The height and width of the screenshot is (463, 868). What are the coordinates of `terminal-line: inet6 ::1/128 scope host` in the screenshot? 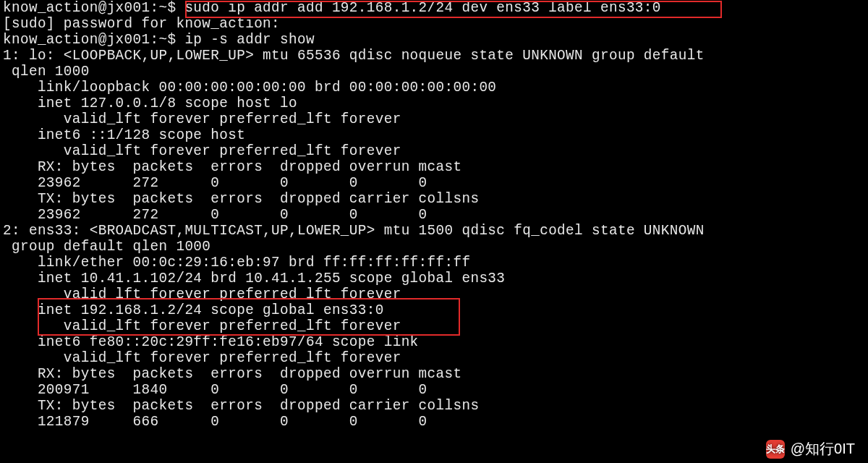 It's located at (434, 135).